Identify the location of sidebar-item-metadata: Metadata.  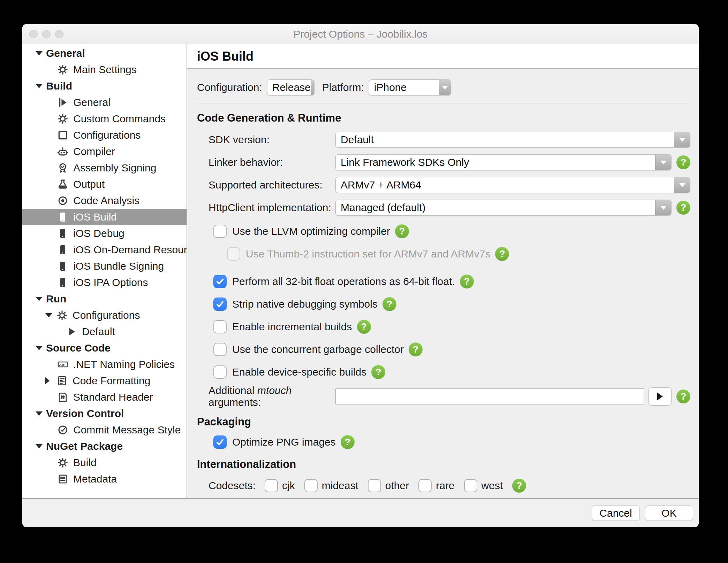
(105, 479).